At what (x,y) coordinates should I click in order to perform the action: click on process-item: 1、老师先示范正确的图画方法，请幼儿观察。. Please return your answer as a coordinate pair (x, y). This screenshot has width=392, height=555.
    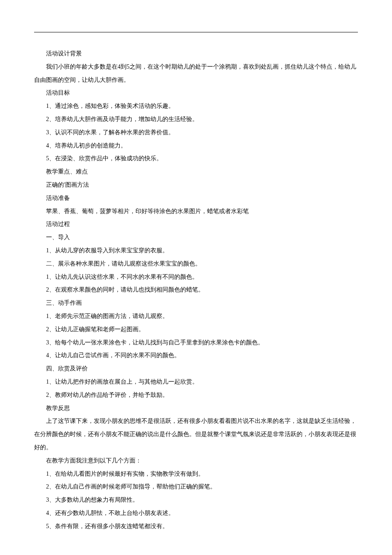
    Looking at the image, I should click on (196, 316).